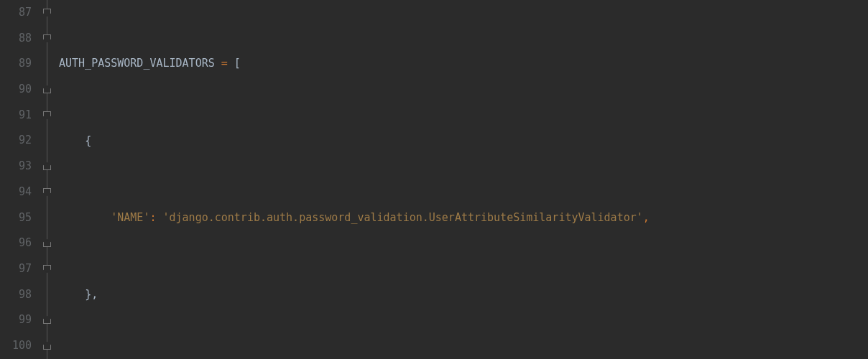 Image resolution: width=868 pixels, height=359 pixels. Describe the element at coordinates (403, 218) in the screenshot. I see `string-literal: 'django.contrib.auth.password_validation…` at that location.